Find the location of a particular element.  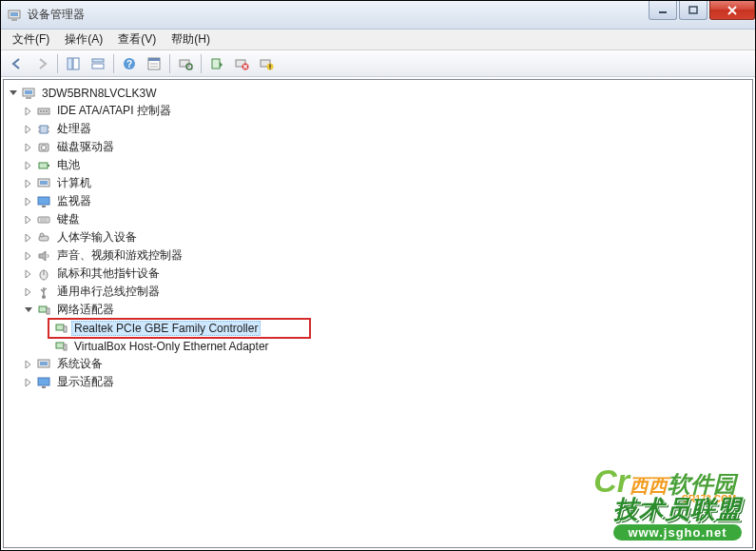

tree-leaf-realtek: Realtek PCIe GBE Family Controller is located at coordinates (378, 327).